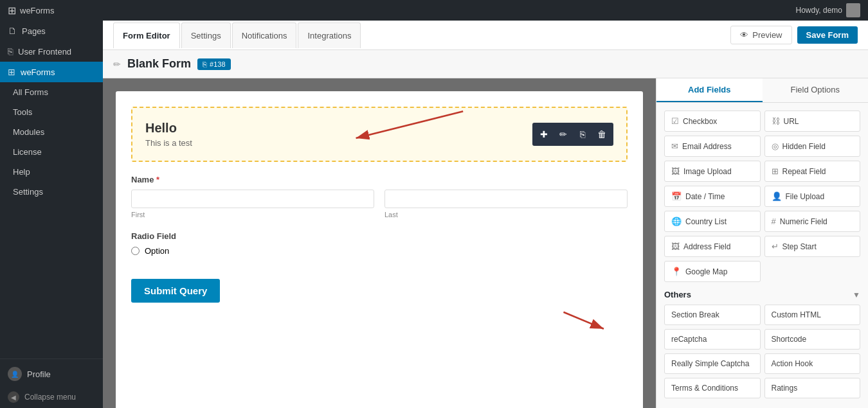 This screenshot has width=868, height=408. I want to click on field-btn-numeric: # Numeric Field, so click(813, 221).